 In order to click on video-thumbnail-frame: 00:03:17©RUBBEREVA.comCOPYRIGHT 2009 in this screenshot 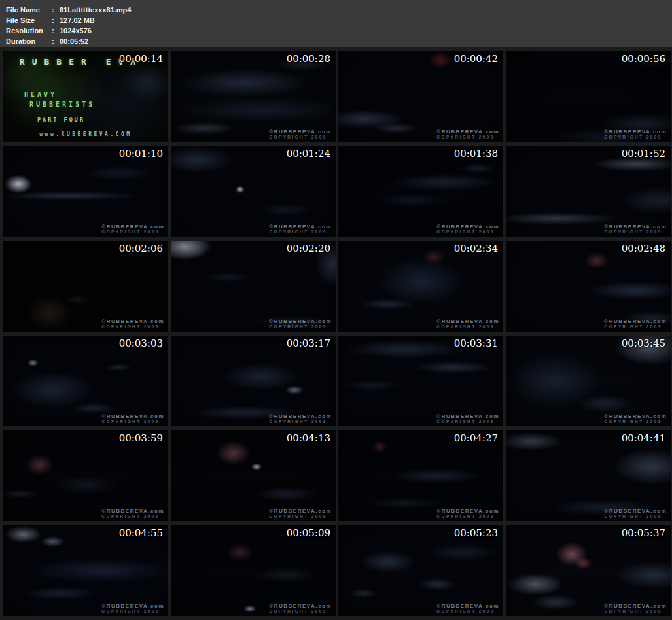, I will do `click(253, 381)`.